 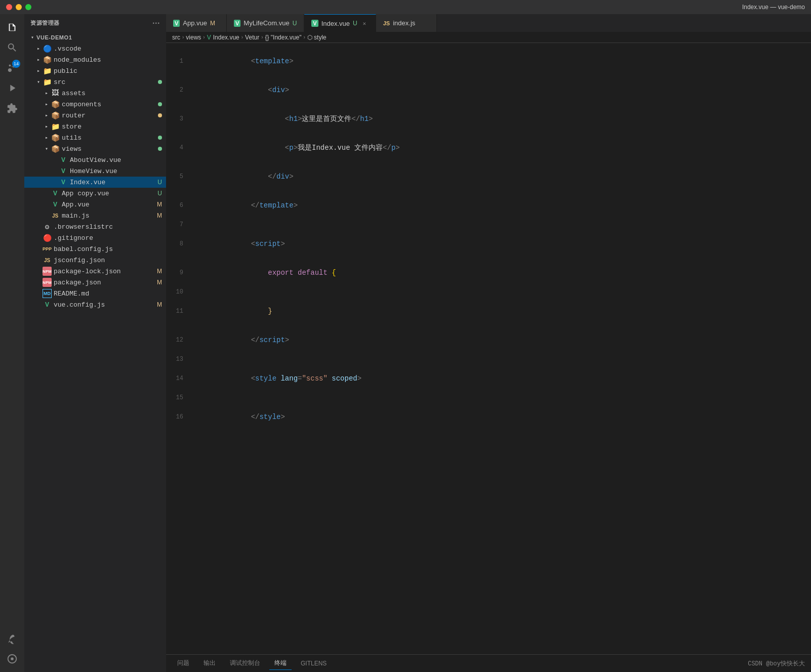 What do you see at coordinates (210, 663) in the screenshot?
I see `tab-output: 输出` at bounding box center [210, 663].